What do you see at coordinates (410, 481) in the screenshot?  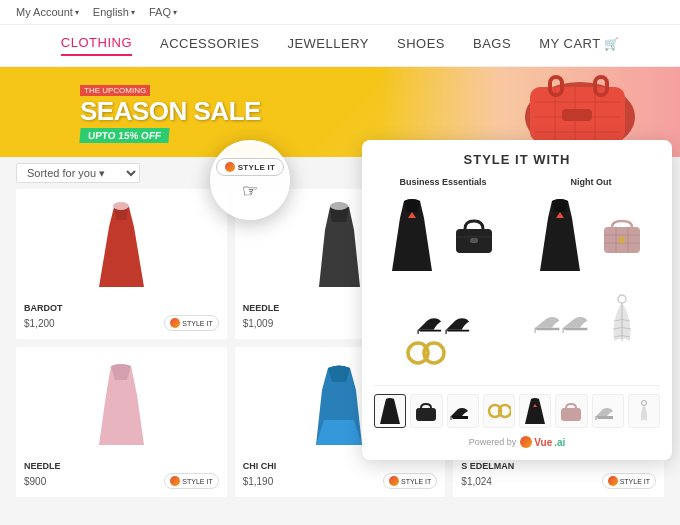 I see `style-it-button-4: STYLE IT` at bounding box center [410, 481].